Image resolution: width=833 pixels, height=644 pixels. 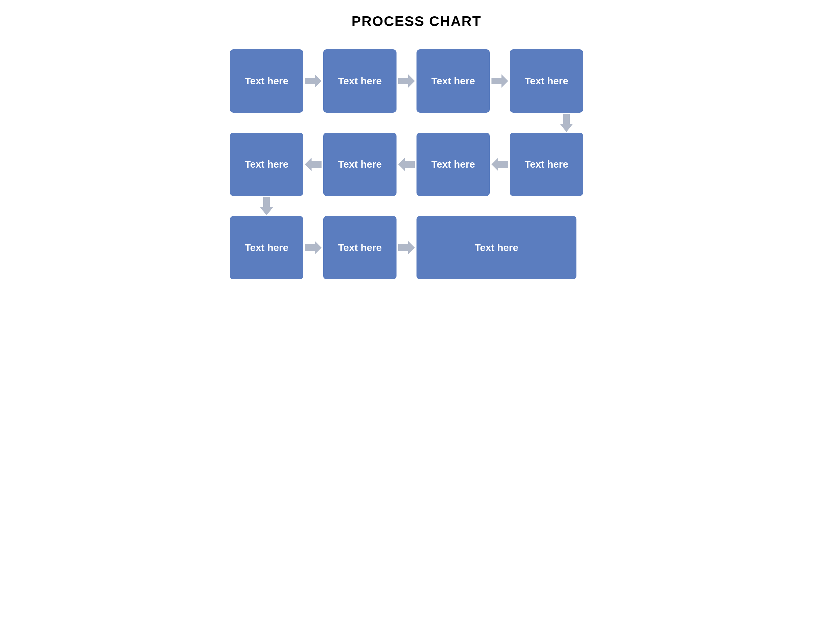 I want to click on box-r2b2: Text here, so click(x=360, y=164).